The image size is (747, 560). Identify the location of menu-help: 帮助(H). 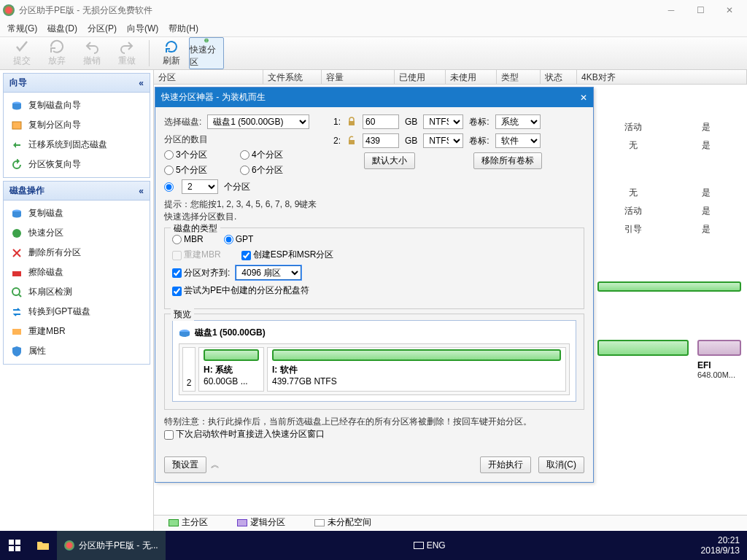
(184, 29).